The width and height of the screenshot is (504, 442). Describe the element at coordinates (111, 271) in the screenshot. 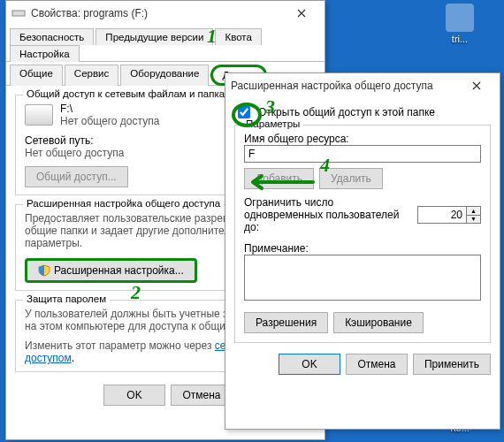

I see `advanced-sharing-button: Расширенная настройка...` at that location.